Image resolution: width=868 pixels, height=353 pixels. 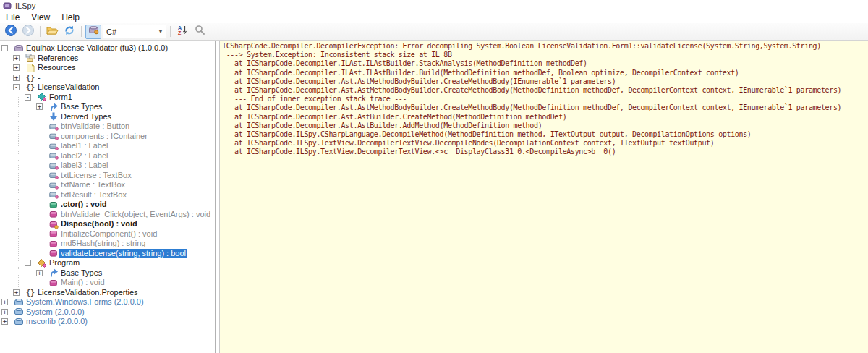 I want to click on tree-item: md5Hash(string) : string, so click(x=107, y=244).